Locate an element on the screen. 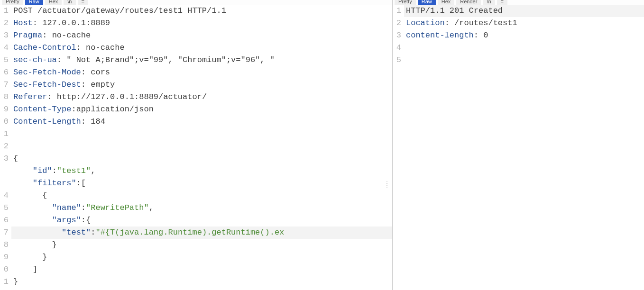 This screenshot has width=644, height=290. code-token: "args" is located at coordinates (66, 220).